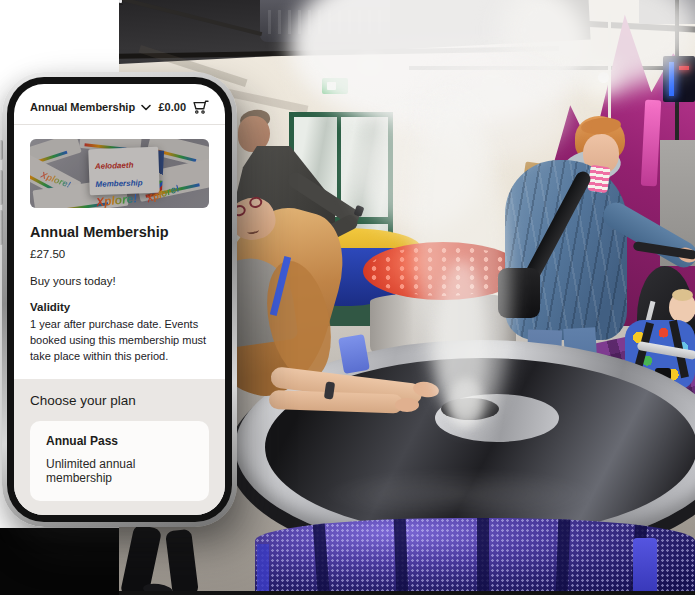  What do you see at coordinates (120, 281) in the screenshot?
I see `product-tagline: Buy yours today!` at bounding box center [120, 281].